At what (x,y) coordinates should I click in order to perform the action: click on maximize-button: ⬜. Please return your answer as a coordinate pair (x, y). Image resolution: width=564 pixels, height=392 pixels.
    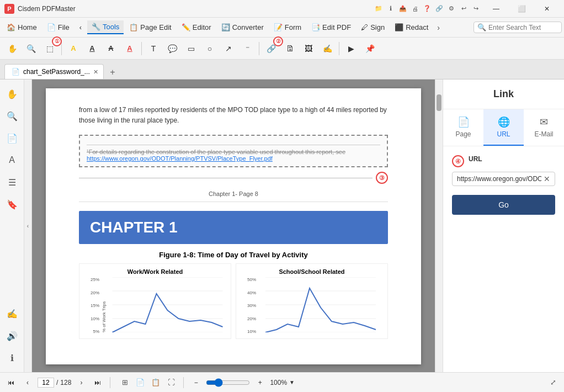
    Looking at the image, I should click on (522, 9).